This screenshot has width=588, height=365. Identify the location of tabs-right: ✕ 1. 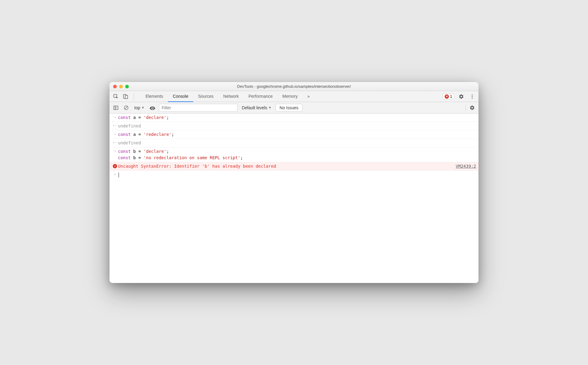
(459, 97).